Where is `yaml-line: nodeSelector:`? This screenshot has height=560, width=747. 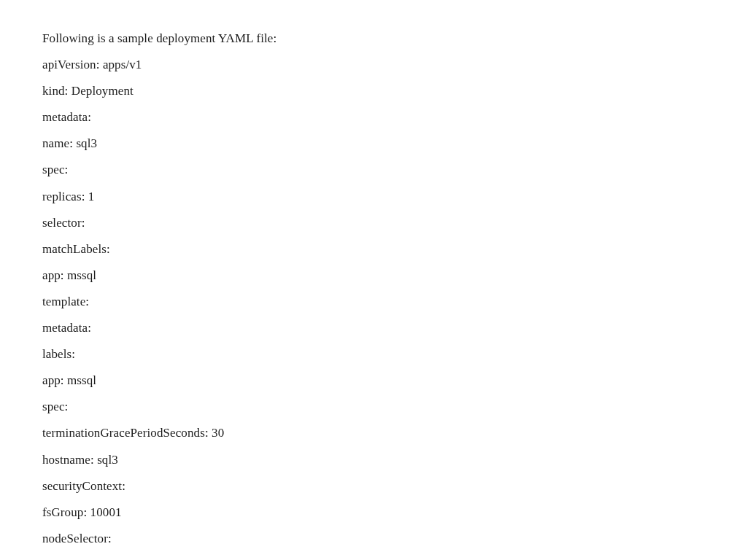
yaml-line: nodeSelector: is located at coordinates (374, 539).